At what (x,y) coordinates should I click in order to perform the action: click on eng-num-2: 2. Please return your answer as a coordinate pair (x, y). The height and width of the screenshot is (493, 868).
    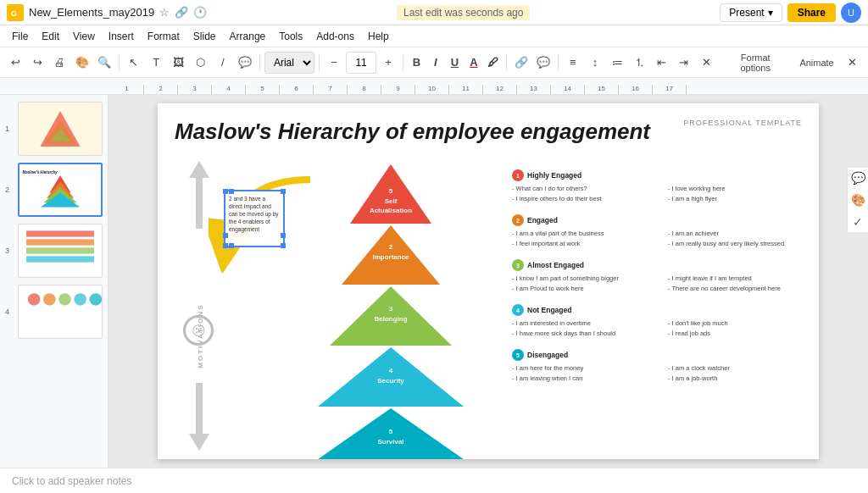
    Looking at the image, I should click on (518, 220).